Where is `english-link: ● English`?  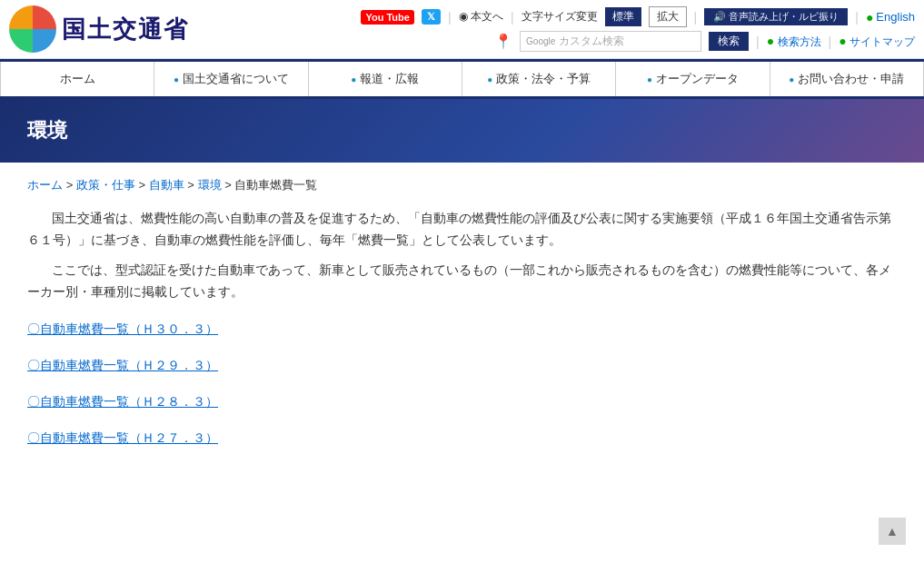
english-link: ● English is located at coordinates (890, 17).